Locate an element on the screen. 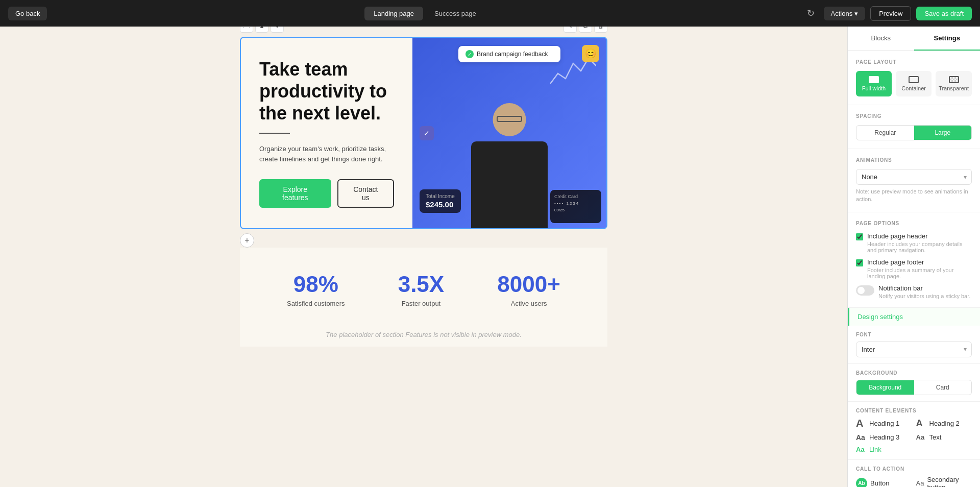 This screenshot has width=980, height=487. animations-select: None is located at coordinates (914, 177).